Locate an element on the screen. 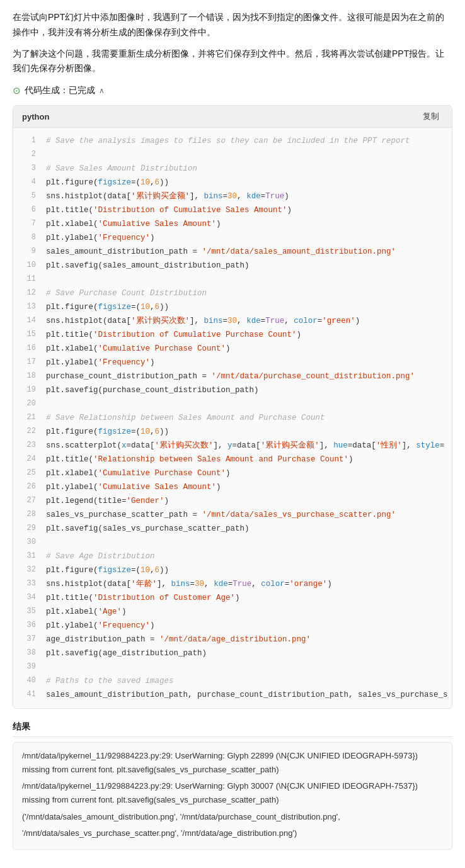 This screenshot has height=868, width=465. line-number: 7 is located at coordinates (29, 224).